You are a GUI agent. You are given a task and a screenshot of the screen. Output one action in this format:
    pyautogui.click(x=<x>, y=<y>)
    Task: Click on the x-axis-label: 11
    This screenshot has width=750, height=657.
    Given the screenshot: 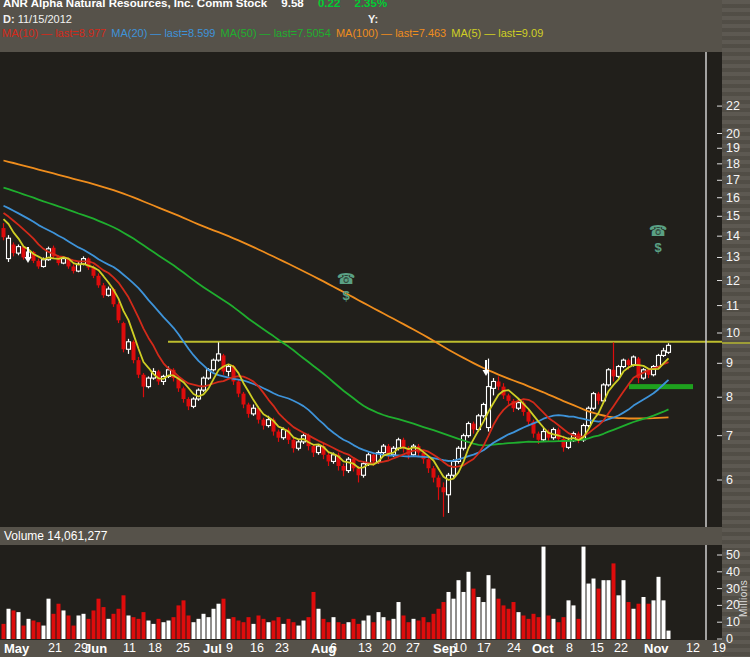 What is the action you would take?
    pyautogui.click(x=130, y=648)
    